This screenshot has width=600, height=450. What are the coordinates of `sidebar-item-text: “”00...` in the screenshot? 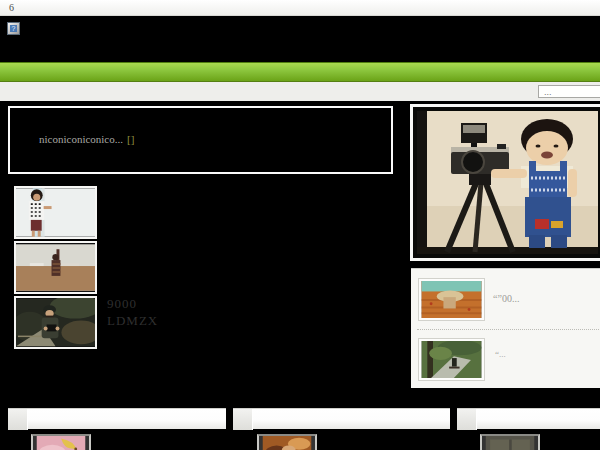 It's located at (506, 298).